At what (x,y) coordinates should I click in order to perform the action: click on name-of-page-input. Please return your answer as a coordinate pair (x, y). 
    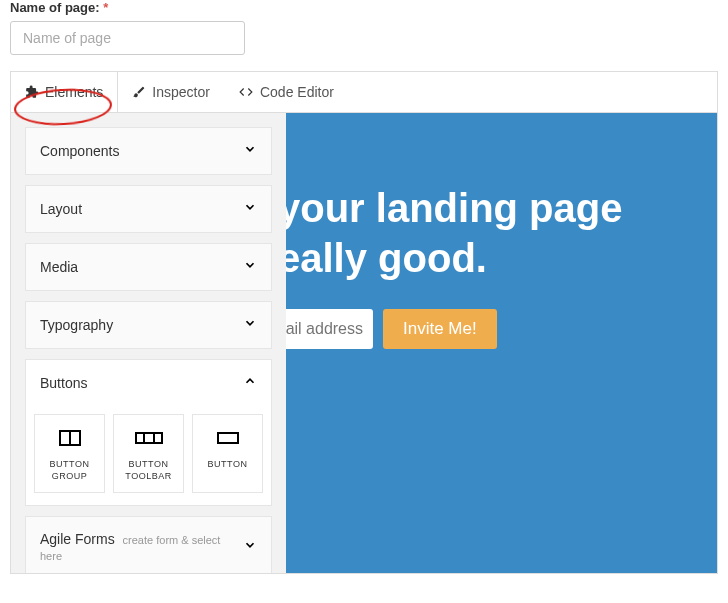
    Looking at the image, I should click on (128, 38).